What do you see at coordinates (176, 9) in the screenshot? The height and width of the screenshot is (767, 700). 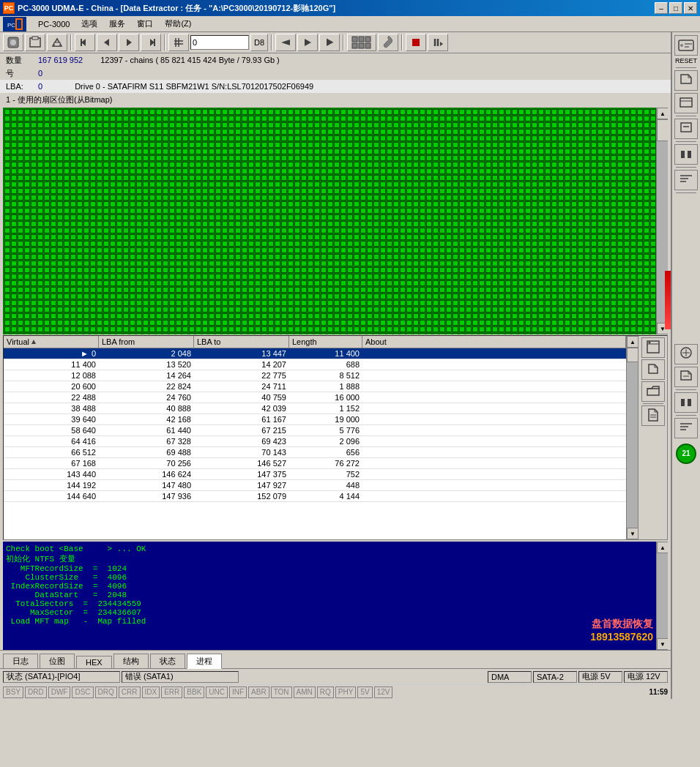 I see `title-text: PC-3000 UDMA-E - China - [Data Extractor…` at bounding box center [176, 9].